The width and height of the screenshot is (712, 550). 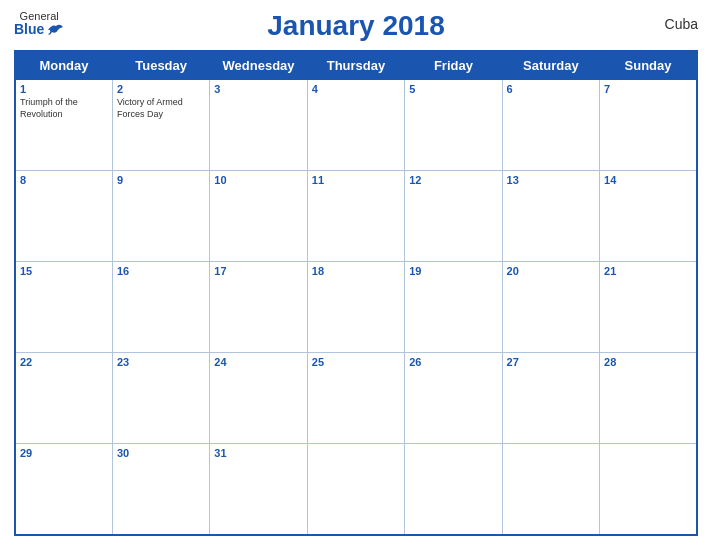 What do you see at coordinates (356, 271) in the screenshot?
I see `day-number: 18` at bounding box center [356, 271].